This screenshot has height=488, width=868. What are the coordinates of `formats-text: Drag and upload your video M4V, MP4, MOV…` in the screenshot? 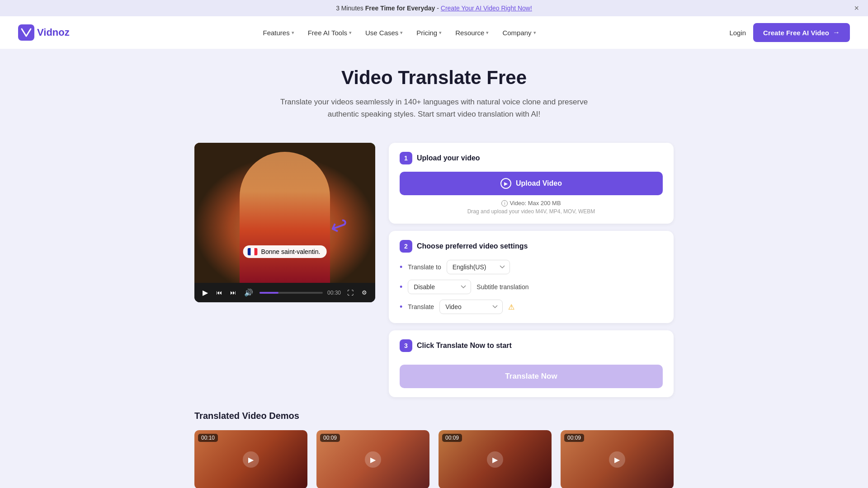 It's located at (531, 211).